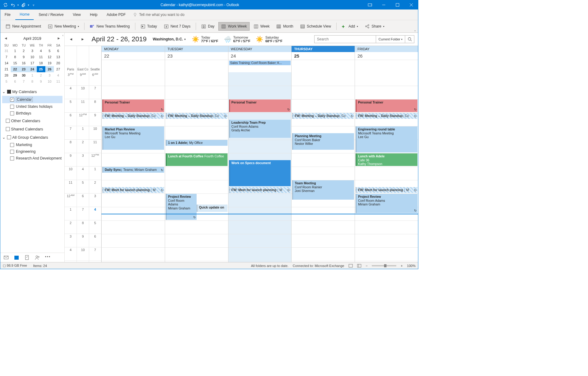 The image size is (588, 376). What do you see at coordinates (197, 160) in the screenshot?
I see `calendar-event: Lunch at Fourth Coffee Fourth Coffee` at bounding box center [197, 160].